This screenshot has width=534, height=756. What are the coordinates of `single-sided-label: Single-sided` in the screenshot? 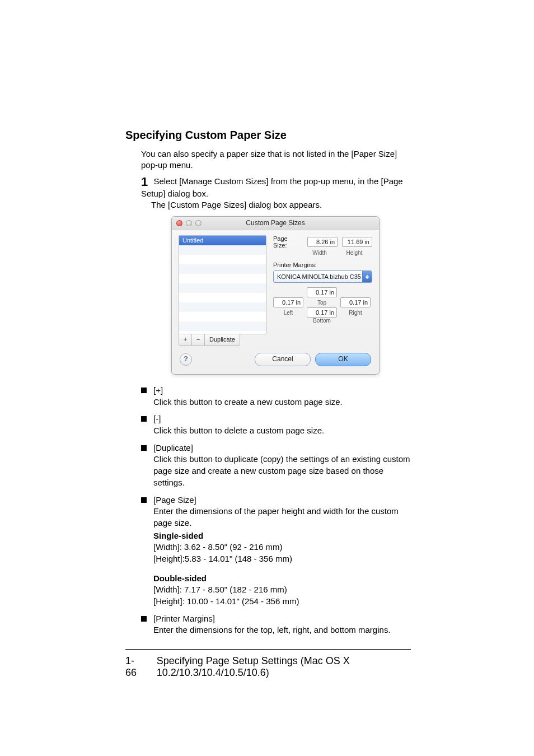 It's located at (178, 535).